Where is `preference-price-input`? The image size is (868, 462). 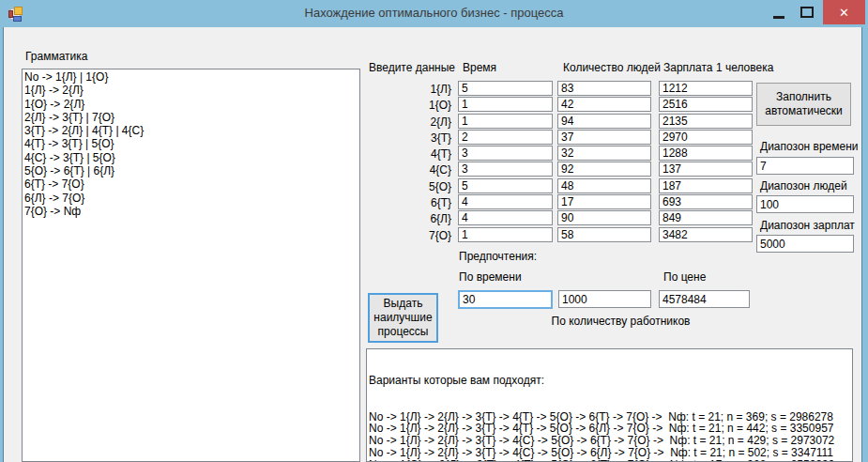
preference-price-input is located at coordinates (704, 299).